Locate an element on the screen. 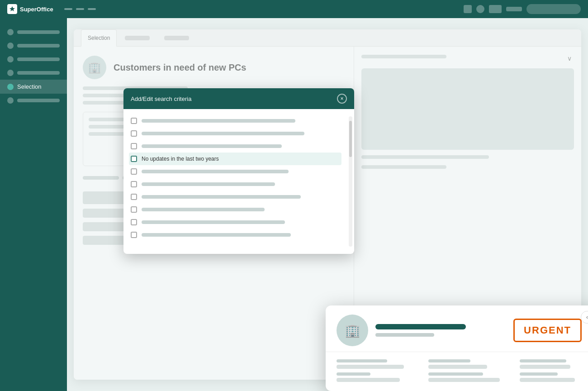 This screenshot has width=588, height=391. right-text-bars is located at coordinates (468, 164).